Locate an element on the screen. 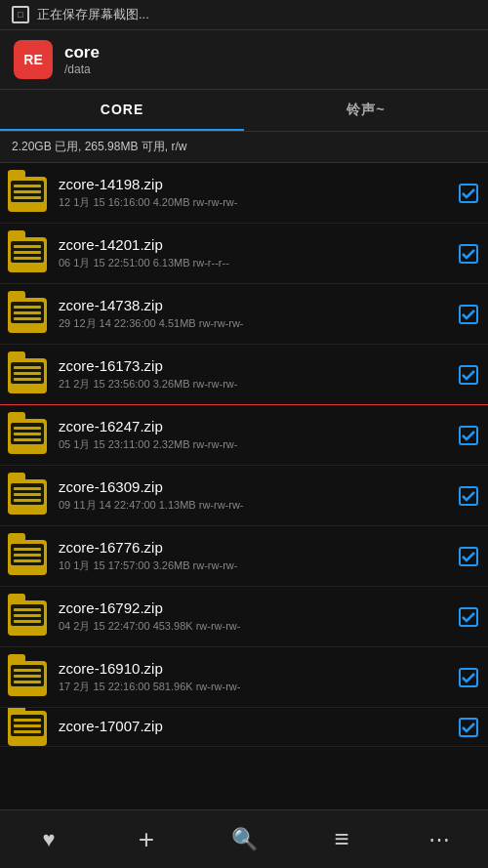  file-item: zcore-14198.zip 12 1月 15 16:16:00 4.20MB… is located at coordinates (244, 193).